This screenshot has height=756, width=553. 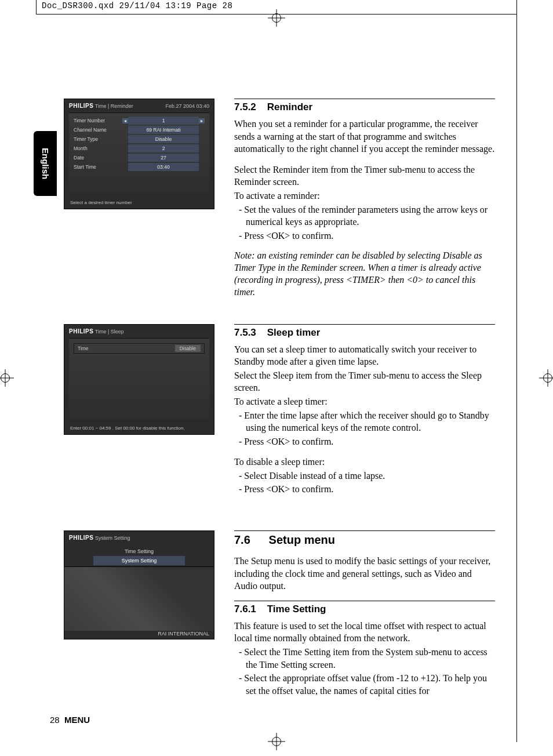 I want to click on para: To disable a sleep timer:, so click(x=365, y=462).